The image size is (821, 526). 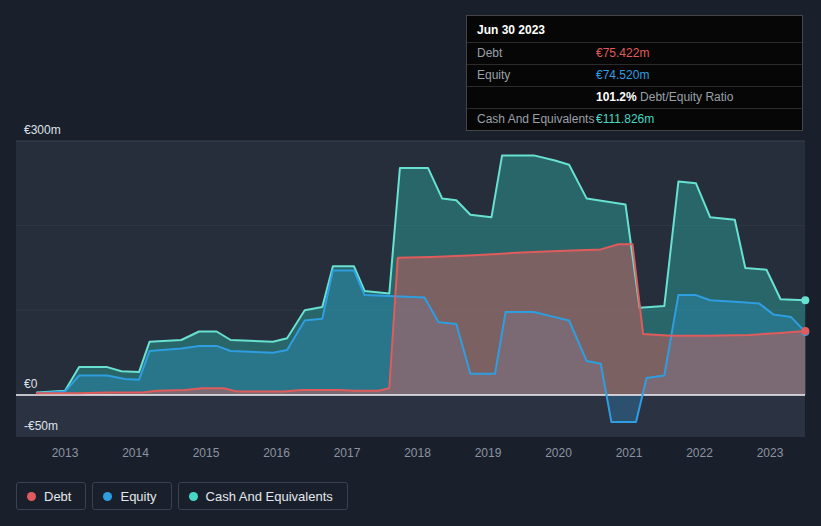 What do you see at coordinates (32, 496) in the screenshot?
I see `debt-legend-dot` at bounding box center [32, 496].